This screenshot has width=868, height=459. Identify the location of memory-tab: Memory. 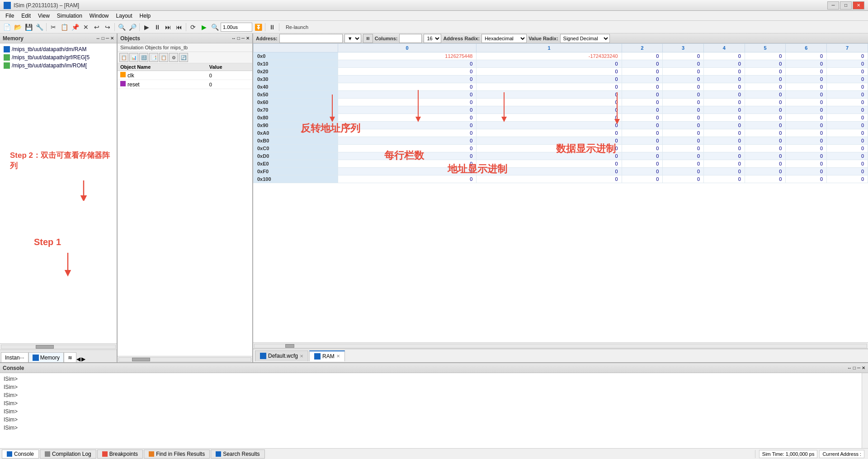
(46, 357).